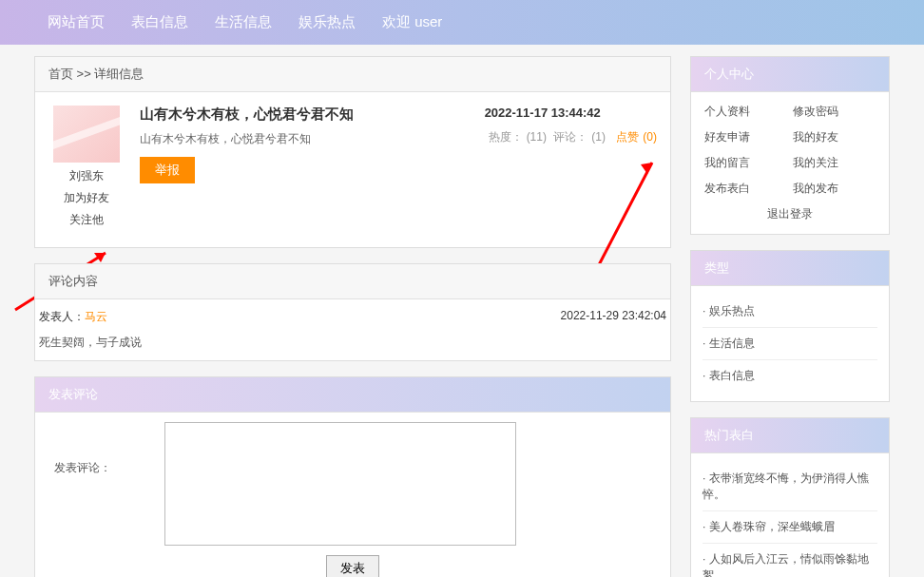 The height and width of the screenshot is (577, 924). Describe the element at coordinates (790, 435) in the screenshot. I see `hot-header: 热门表白` at that location.